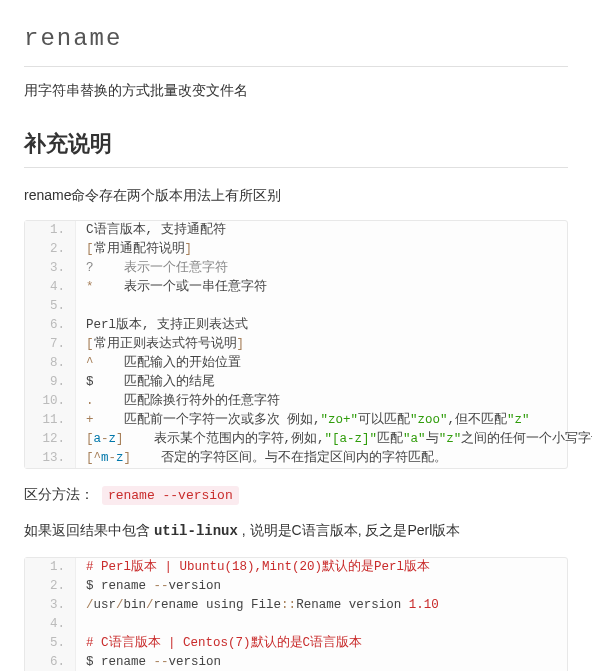 The height and width of the screenshot is (671, 592). What do you see at coordinates (50, 402) in the screenshot?
I see `line-number: 10.` at bounding box center [50, 402].